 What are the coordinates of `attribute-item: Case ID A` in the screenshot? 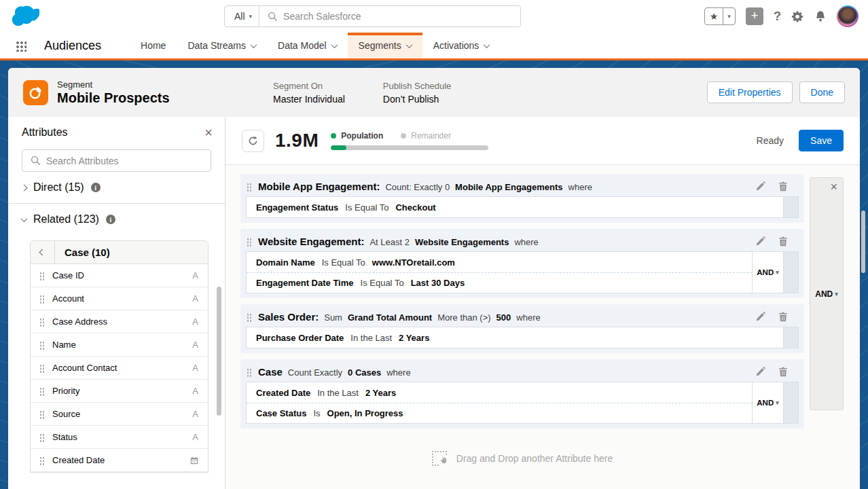 It's located at (120, 276).